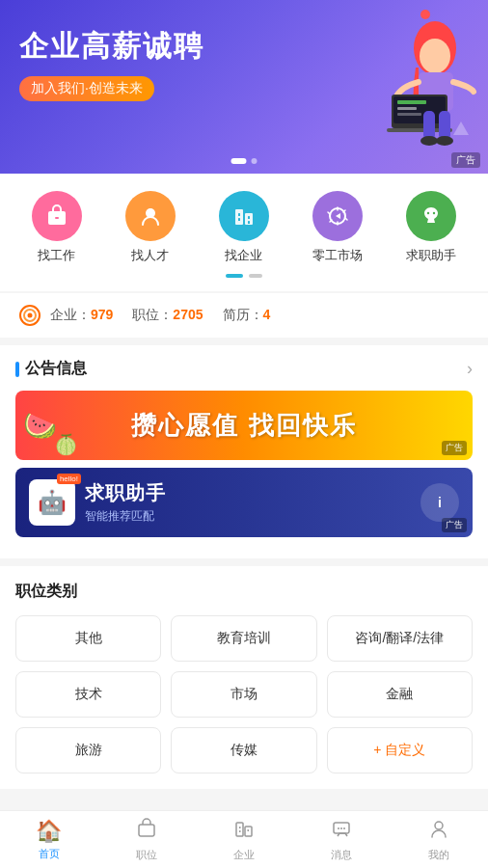 The height and width of the screenshot is (868, 488). I want to click on messages-icon, so click(341, 831).